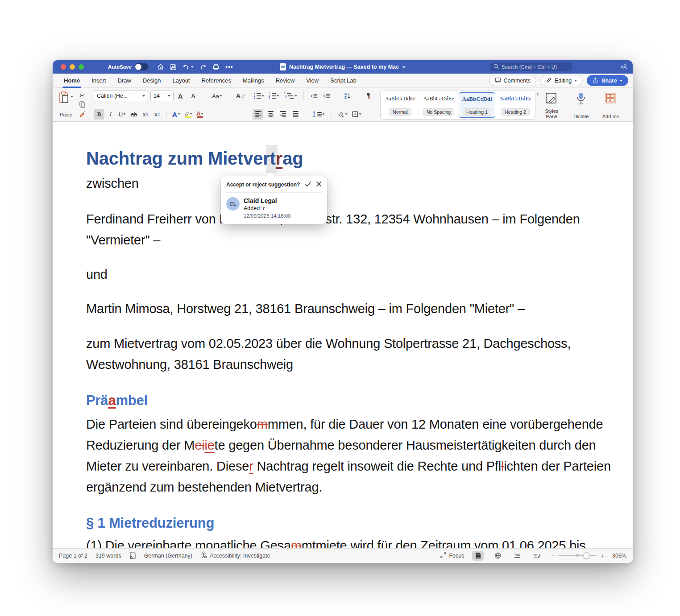  What do you see at coordinates (286, 81) in the screenshot?
I see `tab-review: Review` at bounding box center [286, 81].